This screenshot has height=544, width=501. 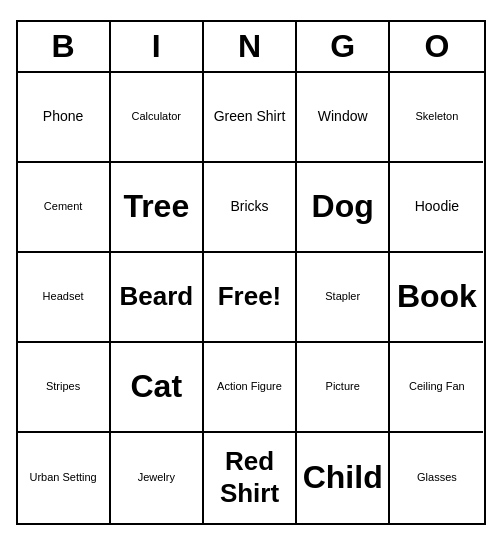 I want to click on bingo-cell: Dog, so click(x=344, y=208).